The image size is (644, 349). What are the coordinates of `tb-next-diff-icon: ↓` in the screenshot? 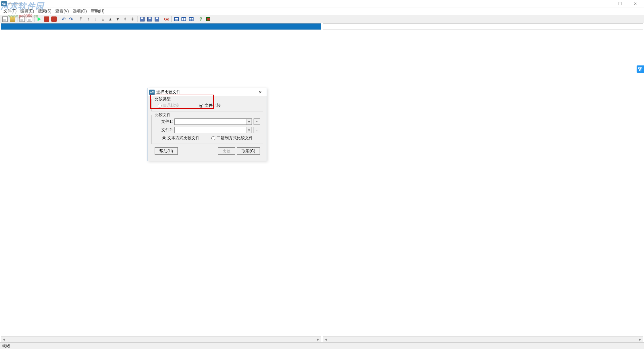 It's located at (96, 19).